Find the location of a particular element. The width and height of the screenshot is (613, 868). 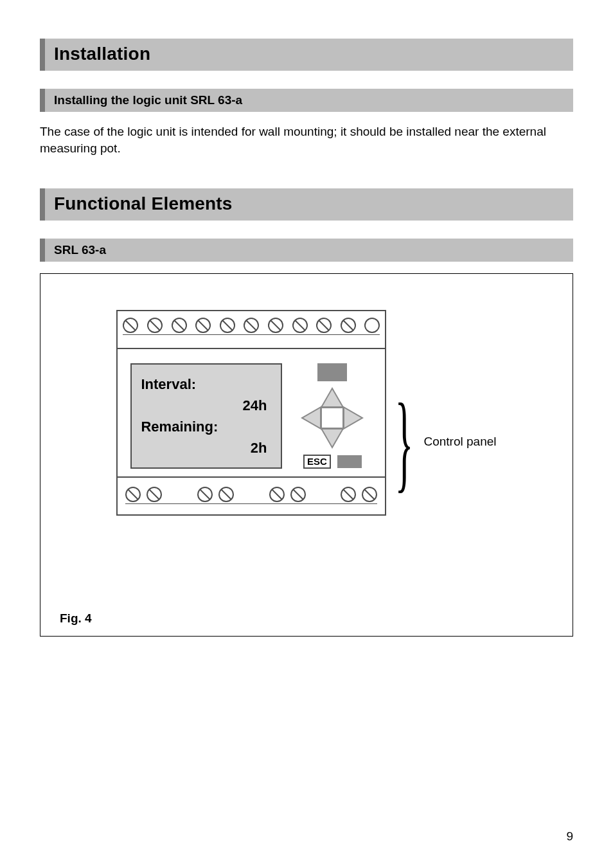

arrow-right-button is located at coordinates (353, 418).